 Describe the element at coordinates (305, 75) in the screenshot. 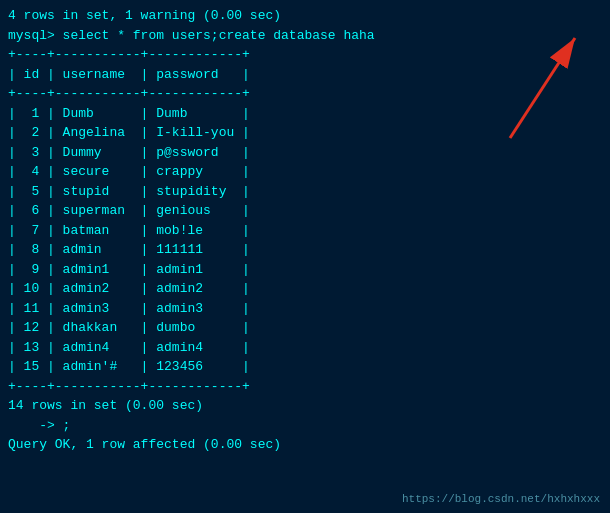

I see `terminal-line: | id | username | password |` at that location.